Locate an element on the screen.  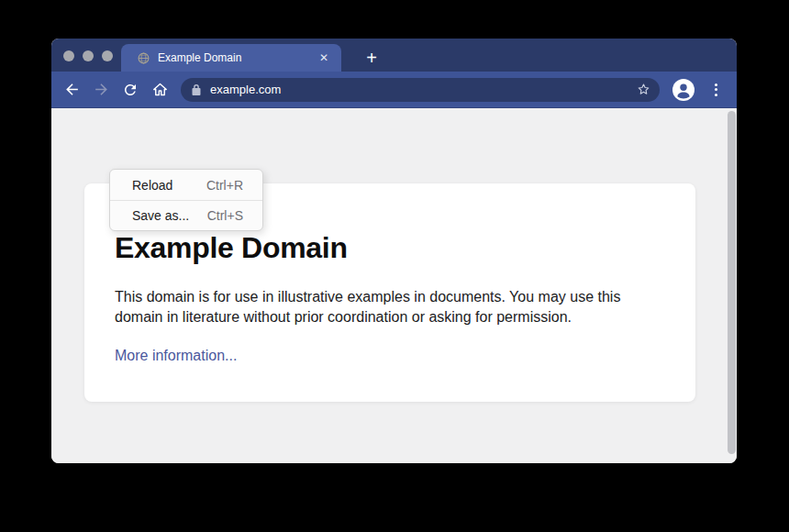
browser-toolbar: example.com is located at coordinates (394, 90).